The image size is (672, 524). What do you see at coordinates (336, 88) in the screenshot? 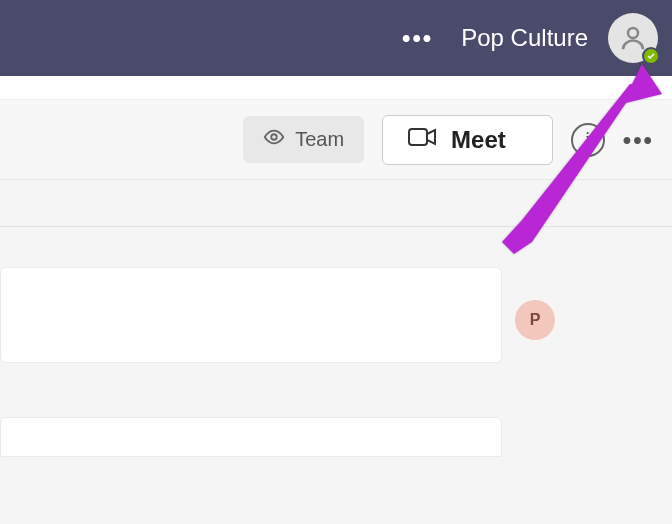
I see `spacer` at bounding box center [336, 88].